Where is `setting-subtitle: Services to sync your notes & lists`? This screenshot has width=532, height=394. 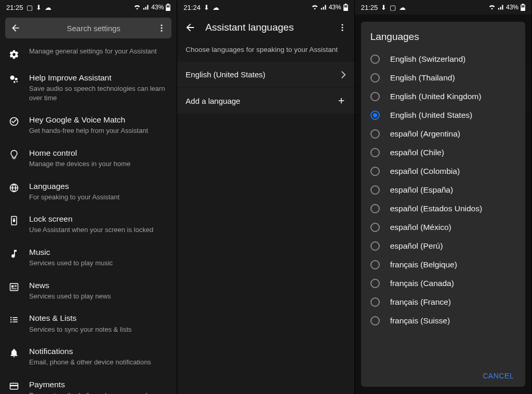 setting-subtitle: Services to sync your notes & lists is located at coordinates (99, 330).